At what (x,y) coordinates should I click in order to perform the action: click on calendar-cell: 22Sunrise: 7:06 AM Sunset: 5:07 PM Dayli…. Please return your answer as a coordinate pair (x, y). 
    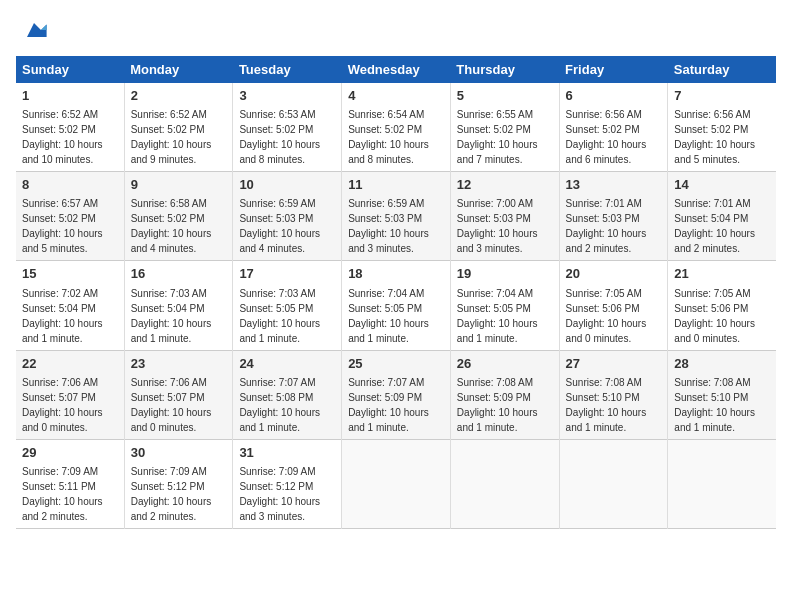
    Looking at the image, I should click on (70, 394).